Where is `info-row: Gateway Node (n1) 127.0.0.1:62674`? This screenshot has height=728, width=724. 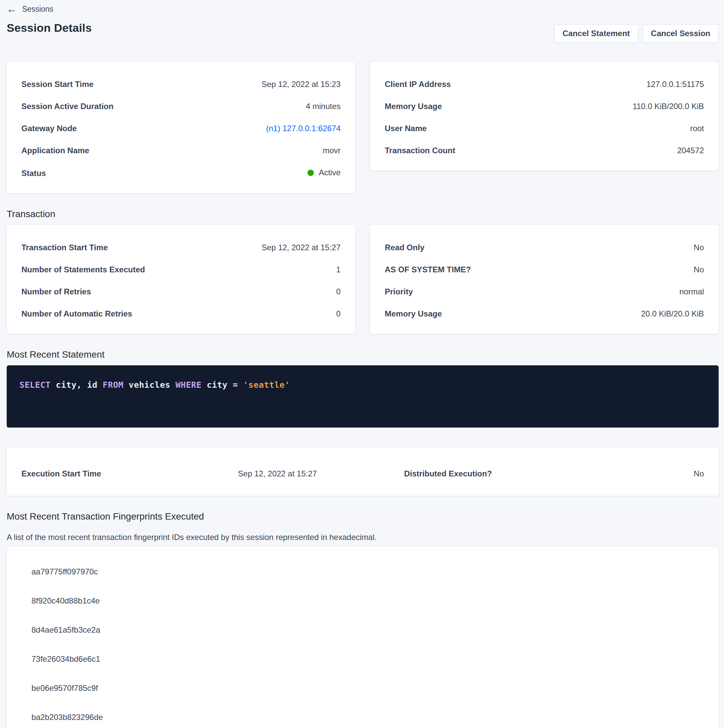 info-row: Gateway Node (n1) 127.0.0.1:62674 is located at coordinates (181, 128).